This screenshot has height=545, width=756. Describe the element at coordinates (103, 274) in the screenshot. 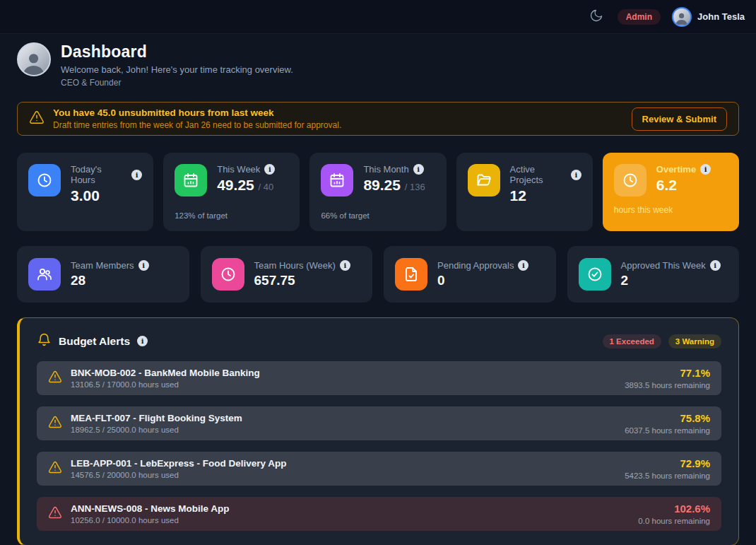

I see `stat-card-team-members: Team Members i 28` at that location.